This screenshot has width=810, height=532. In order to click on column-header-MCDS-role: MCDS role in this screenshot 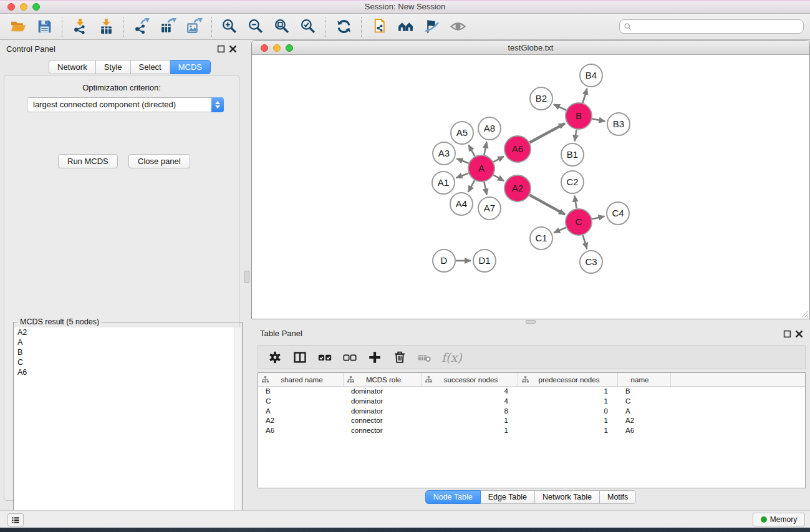, I will do `click(383, 379)`.